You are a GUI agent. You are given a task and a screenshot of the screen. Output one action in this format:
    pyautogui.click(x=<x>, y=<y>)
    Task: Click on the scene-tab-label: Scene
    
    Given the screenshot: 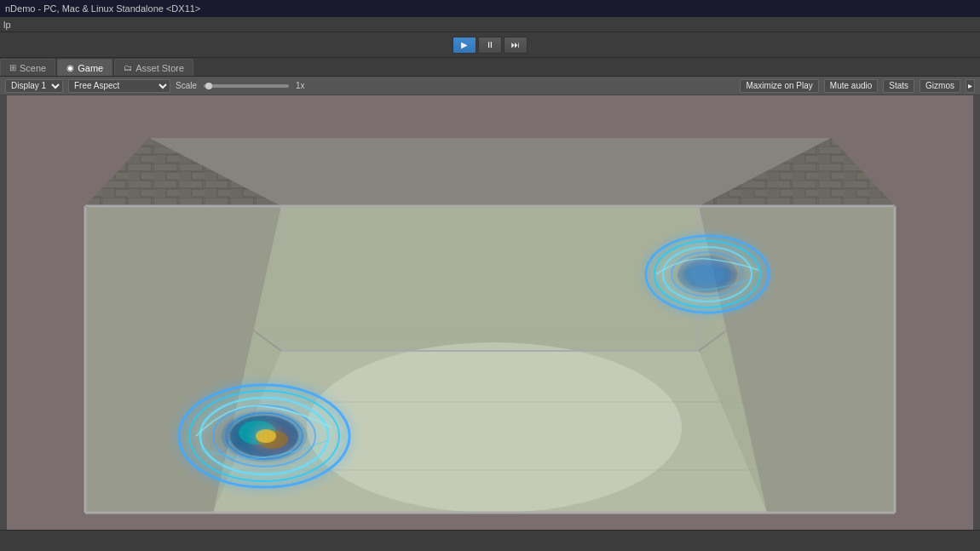 What is the action you would take?
    pyautogui.click(x=32, y=68)
    